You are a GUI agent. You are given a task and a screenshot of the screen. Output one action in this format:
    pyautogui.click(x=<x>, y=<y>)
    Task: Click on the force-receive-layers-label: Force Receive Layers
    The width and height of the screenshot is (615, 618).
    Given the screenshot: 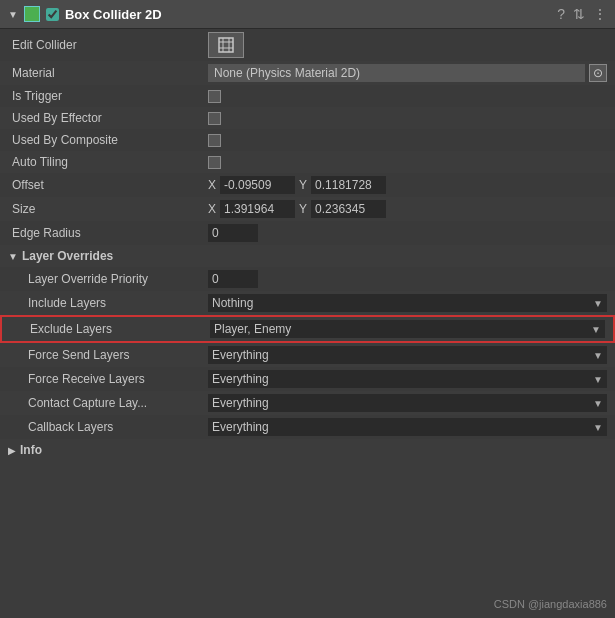 What is the action you would take?
    pyautogui.click(x=108, y=379)
    